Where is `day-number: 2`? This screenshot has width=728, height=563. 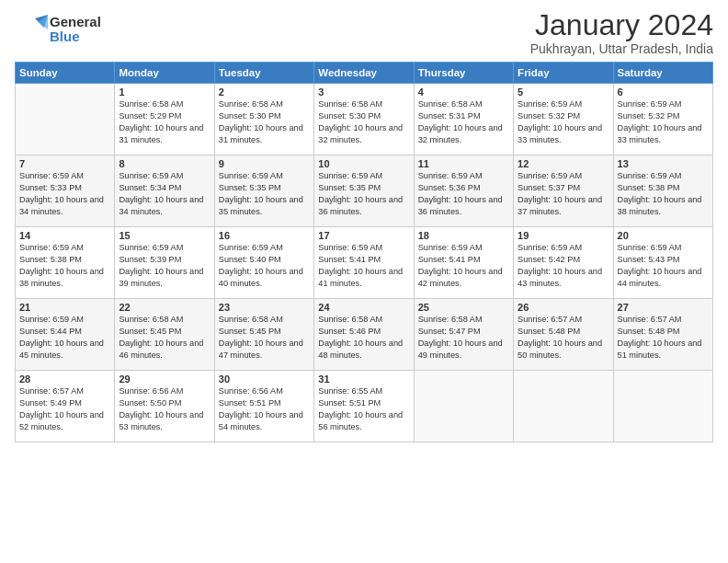
day-number: 2 is located at coordinates (265, 92).